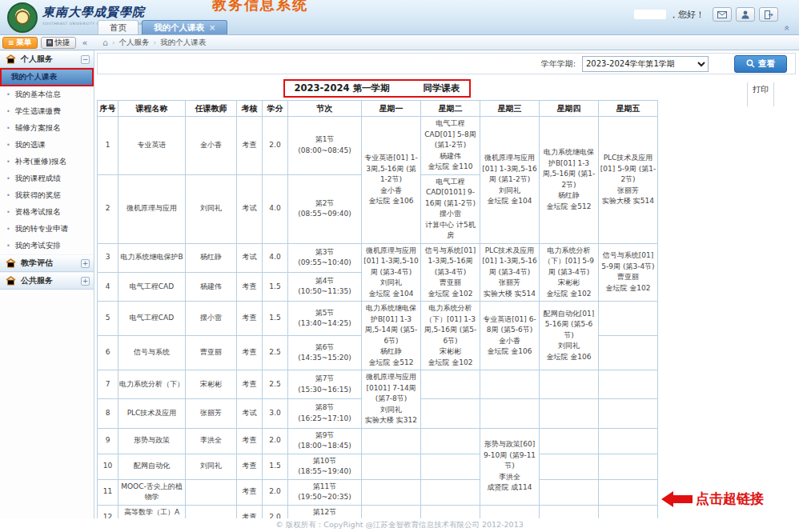  What do you see at coordinates (46, 112) in the screenshot?
I see `sidebar-item: •学生选课缴费` at bounding box center [46, 112].